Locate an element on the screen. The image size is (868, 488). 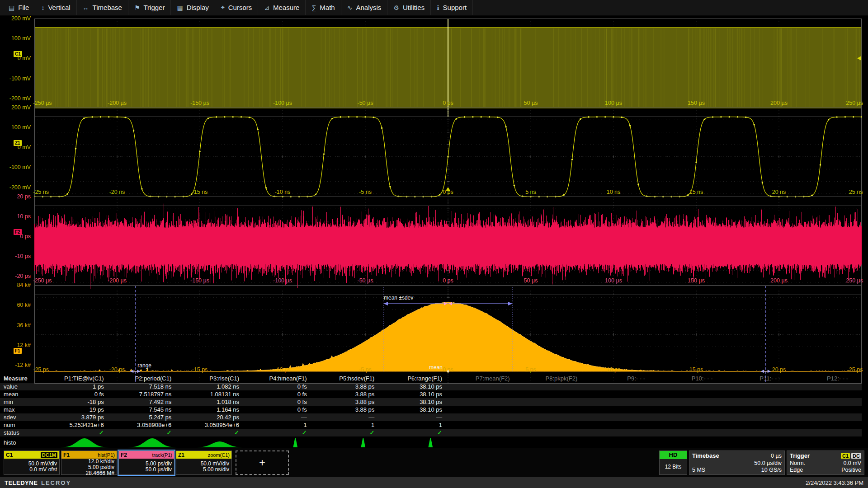
descriptor-z1: Z1zoom(C1)50.0 mV/div5.00 ns/div is located at coordinates (204, 463).